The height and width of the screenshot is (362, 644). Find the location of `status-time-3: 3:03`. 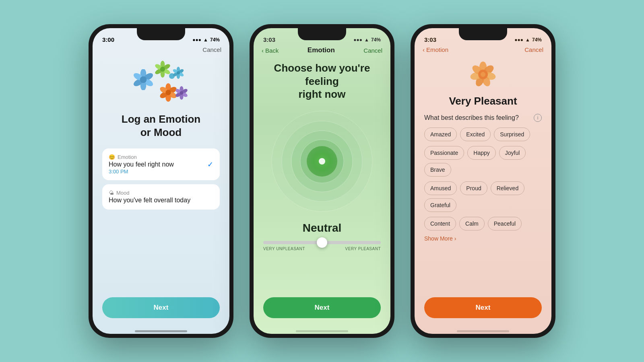

status-time-3: 3:03 is located at coordinates (430, 39).